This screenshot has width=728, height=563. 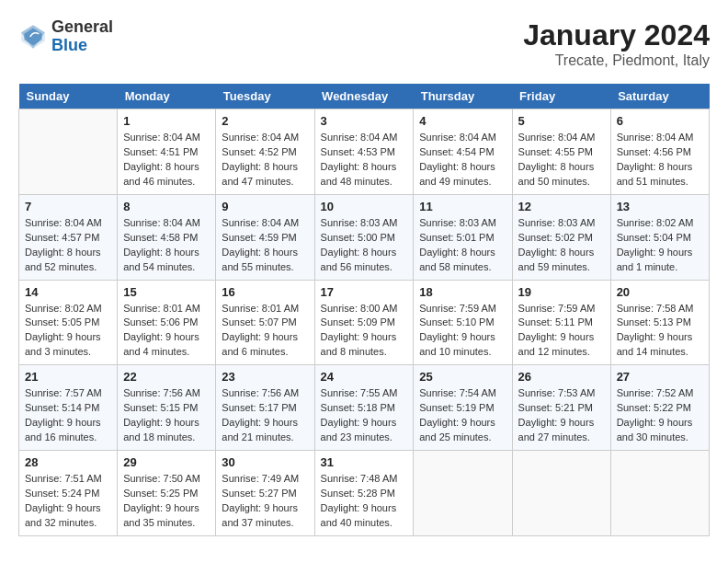 I want to click on calendar-cell: 29Sunrise: 7:50 AMSunset: 5:25 PMDayligh…, so click(x=167, y=493).